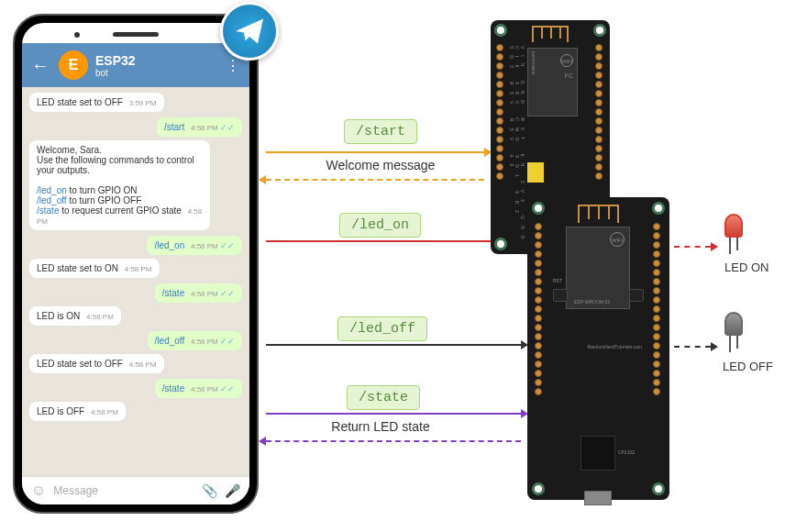  Describe the element at coordinates (160, 73) in the screenshot. I see `header-subtitle: bot` at that location.